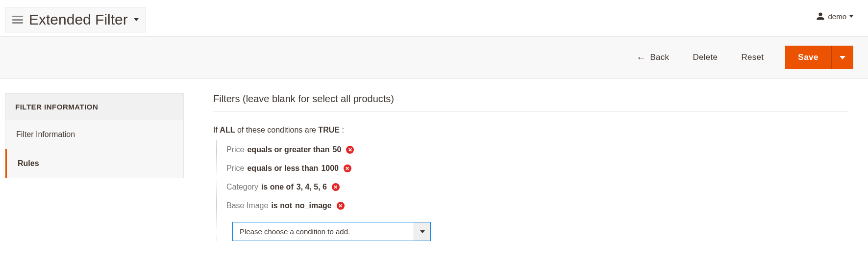 The image size is (868, 273). I want to click on save-dropdown-button, so click(842, 57).